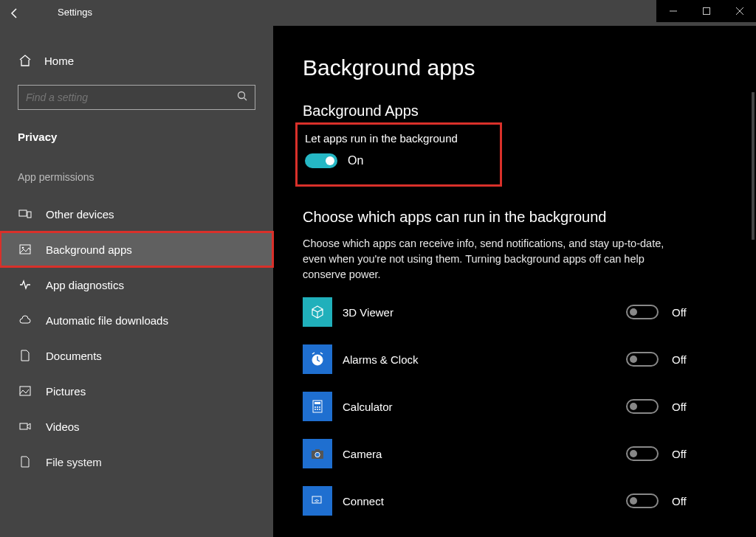 Image resolution: width=756 pixels, height=537 pixels. I want to click on minimize-button, so click(673, 11).